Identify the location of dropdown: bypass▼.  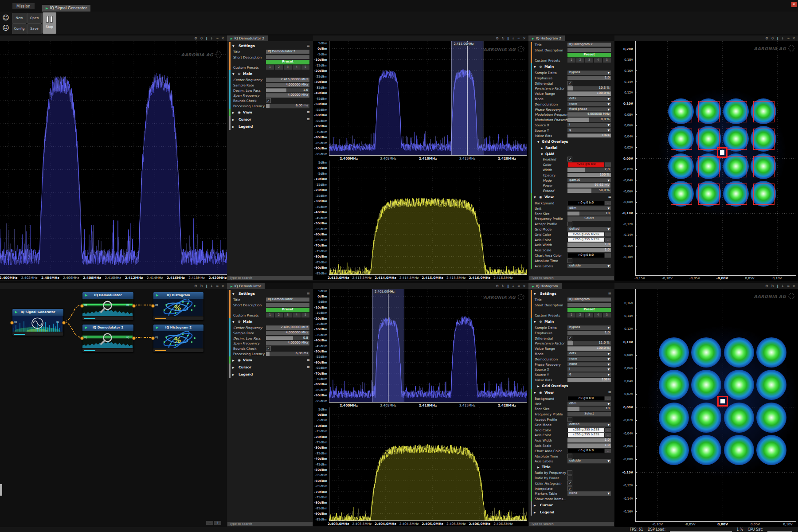
(589, 73).